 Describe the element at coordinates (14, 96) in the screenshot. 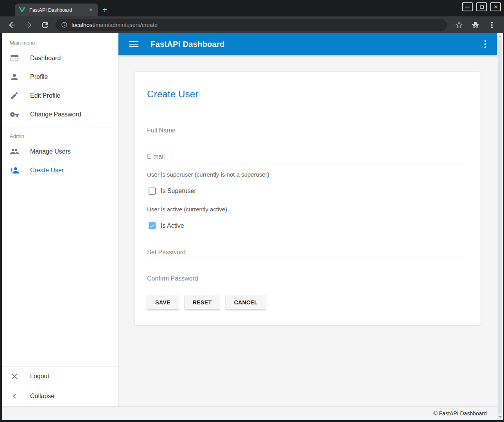

I see `pencil-icon` at that location.